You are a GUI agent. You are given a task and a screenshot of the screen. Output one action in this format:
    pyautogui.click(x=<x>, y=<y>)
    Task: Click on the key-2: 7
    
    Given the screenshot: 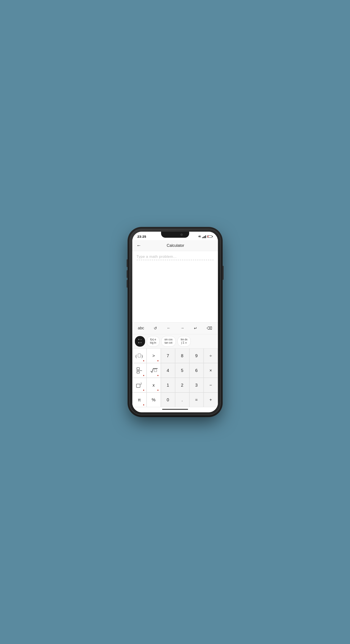 What is the action you would take?
    pyautogui.click(x=168, y=356)
    